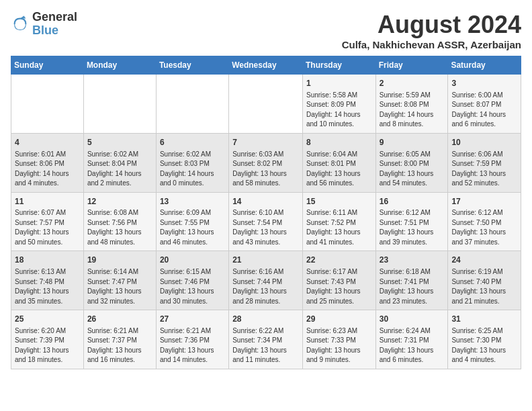 This screenshot has height=411, width=532. I want to click on cell-content: Sunrise: 6:24 AM Sunset: 7:31 PM Dayligh…, so click(412, 346).